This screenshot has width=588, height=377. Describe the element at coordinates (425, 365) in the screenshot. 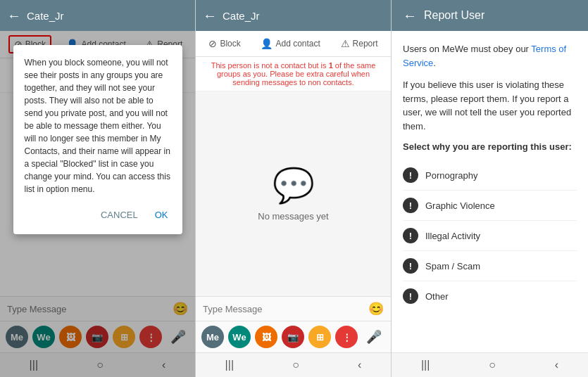

I see `right-nav-menu: |||` at that location.